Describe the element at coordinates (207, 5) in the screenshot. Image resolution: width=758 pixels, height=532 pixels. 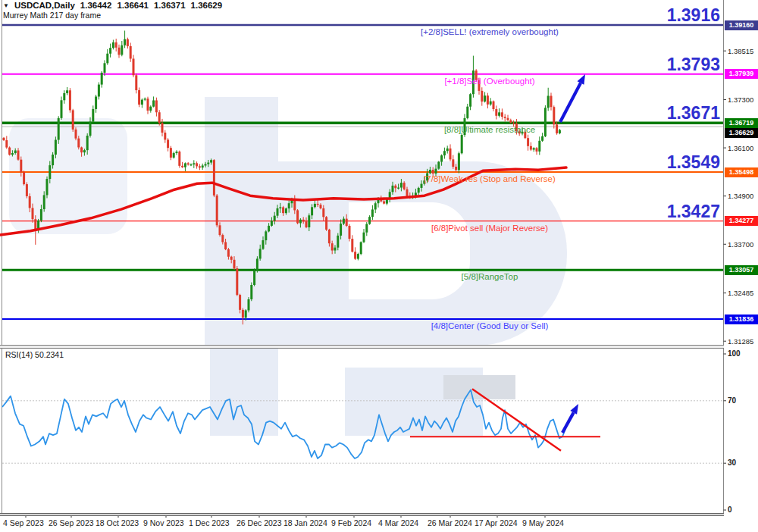
I see `ohlc-close: 1.36629` at that location.